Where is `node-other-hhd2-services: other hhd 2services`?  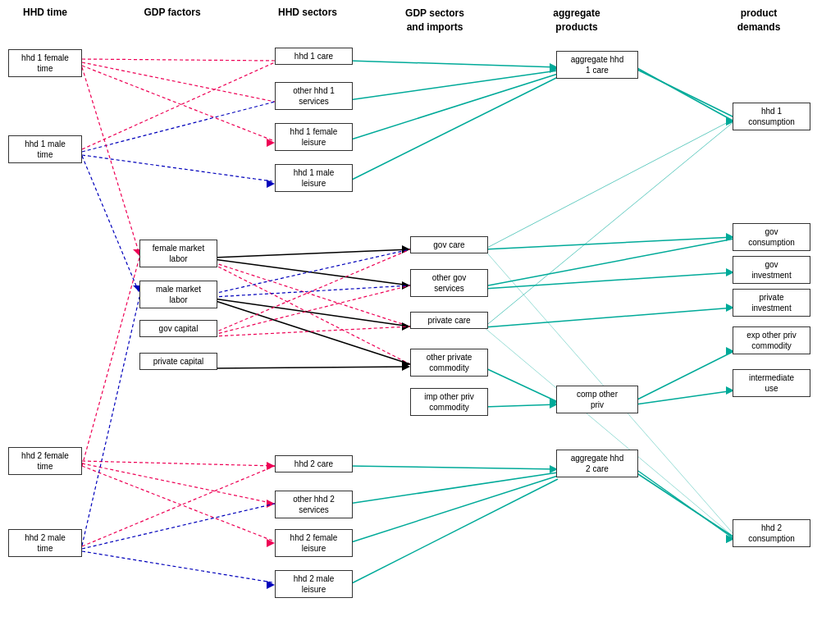 node-other-hhd2-services: other hhd 2services is located at coordinates (313, 504).